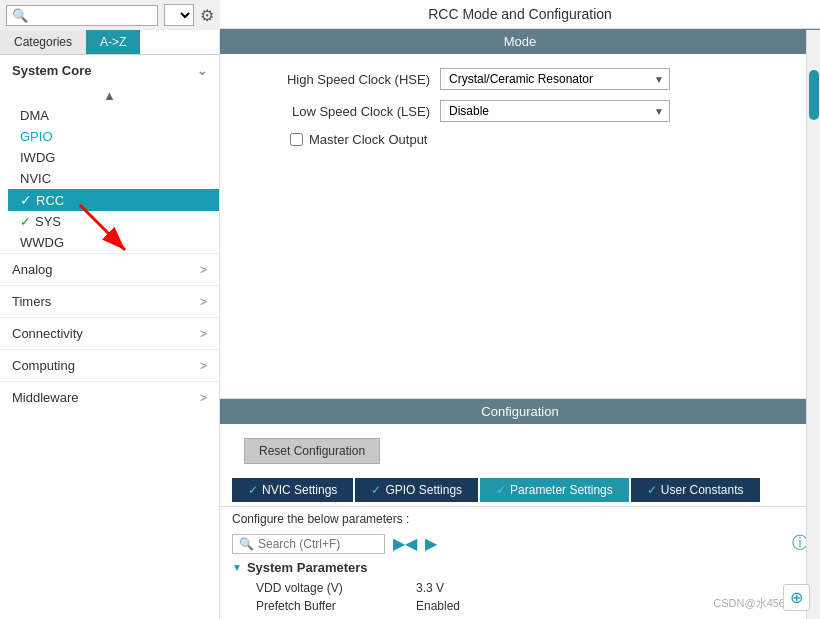  What do you see at coordinates (44, 366) in the screenshot?
I see `computing-label: Computing` at bounding box center [44, 366].